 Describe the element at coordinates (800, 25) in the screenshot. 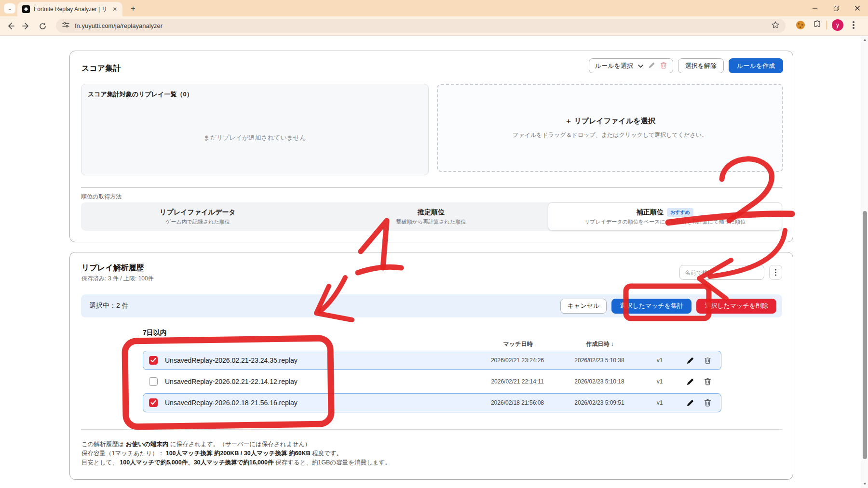

I see `cookie-extension-icon` at that location.